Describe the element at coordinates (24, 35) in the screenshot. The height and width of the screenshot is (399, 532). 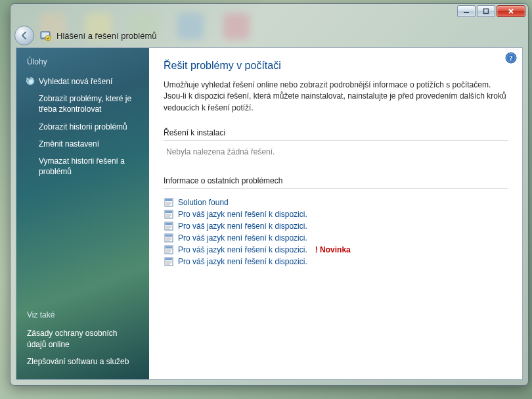
I see `back-button` at that location.